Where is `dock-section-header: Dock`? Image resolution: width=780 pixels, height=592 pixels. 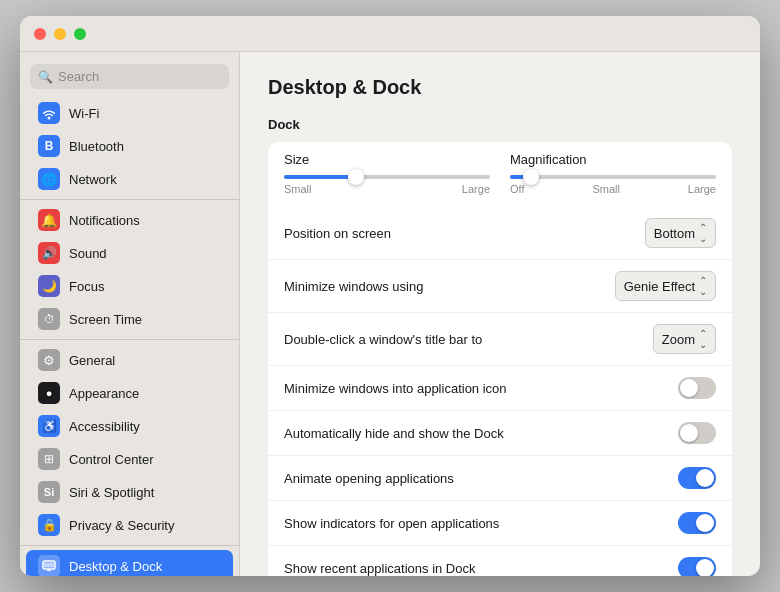 dock-section-header: Dock is located at coordinates (500, 124).